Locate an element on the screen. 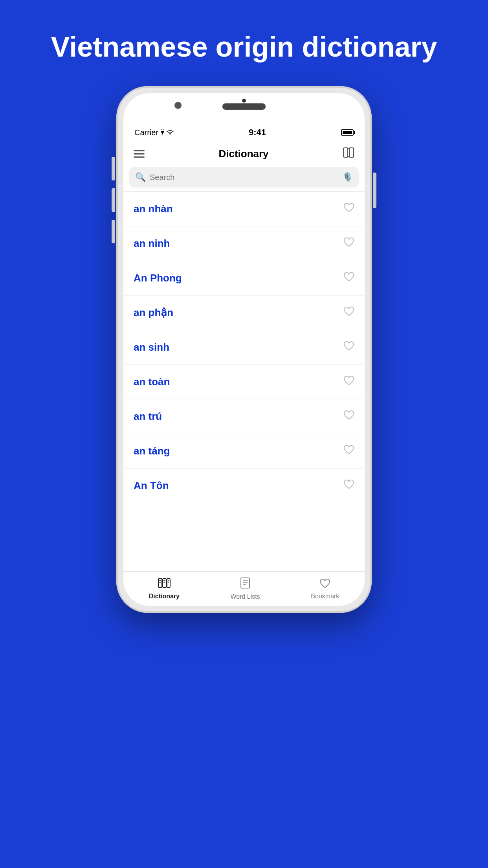 This screenshot has width=488, height=868. search-bar: 🔍 🎙️ is located at coordinates (244, 177).